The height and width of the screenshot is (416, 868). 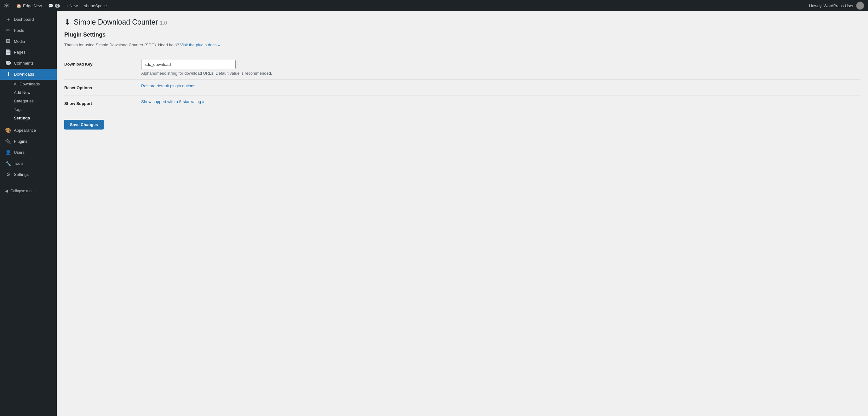 I want to click on reset-options-value: Restore default plugin options, so click(x=497, y=87).